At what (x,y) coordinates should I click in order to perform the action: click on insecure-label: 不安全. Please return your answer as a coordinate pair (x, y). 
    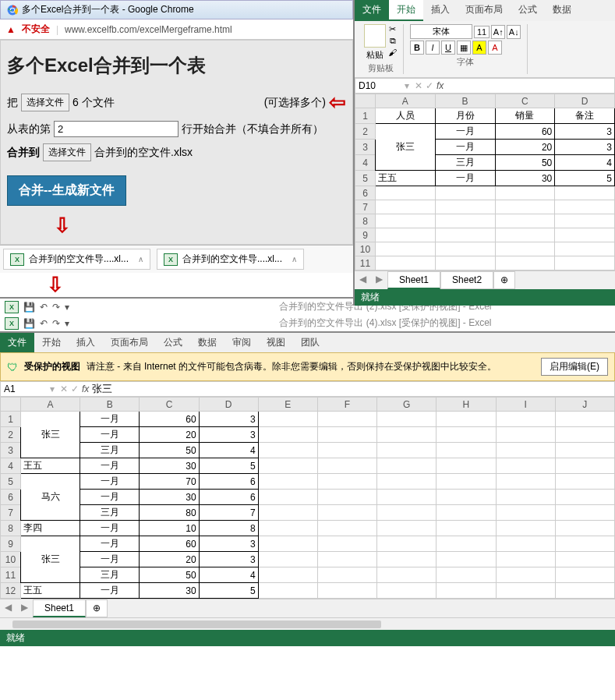
    Looking at the image, I should click on (36, 30).